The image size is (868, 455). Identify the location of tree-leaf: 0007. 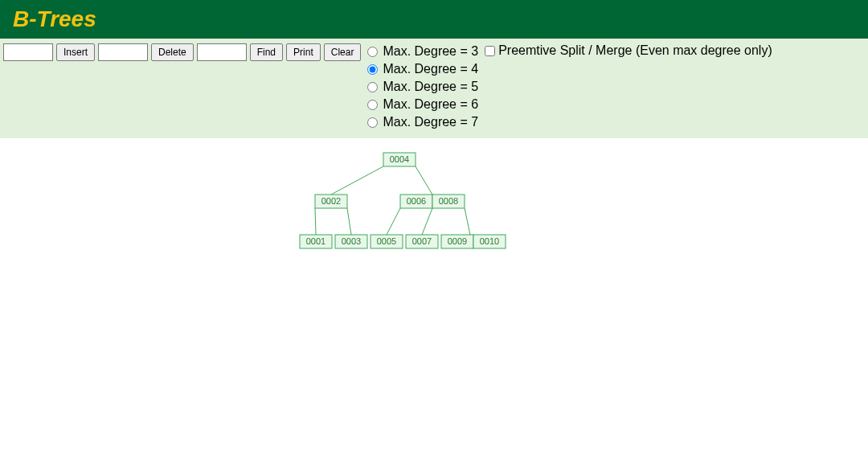
(422, 241).